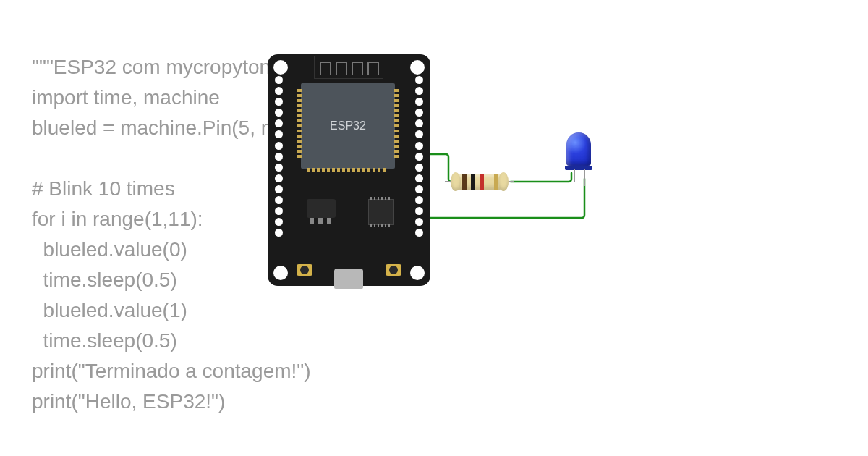 Image resolution: width=868 pixels, height=456 pixels. What do you see at coordinates (420, 156) in the screenshot?
I see `pin-header-right` at bounding box center [420, 156].